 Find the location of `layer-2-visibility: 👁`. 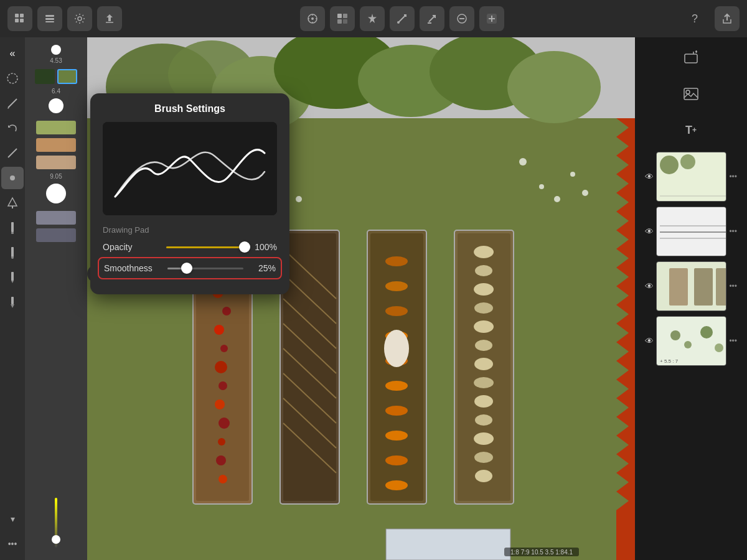

layer-2-visibility: 👁 is located at coordinates (649, 231).